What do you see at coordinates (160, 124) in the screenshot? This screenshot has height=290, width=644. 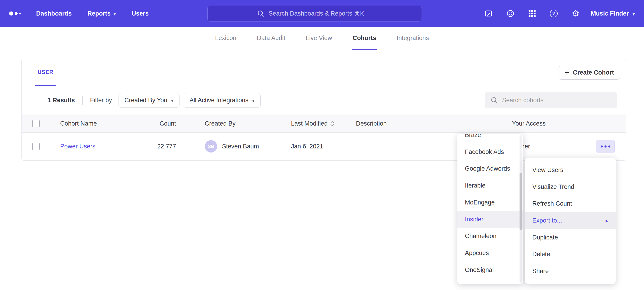 I see `column-header-count: Count` at bounding box center [160, 124].